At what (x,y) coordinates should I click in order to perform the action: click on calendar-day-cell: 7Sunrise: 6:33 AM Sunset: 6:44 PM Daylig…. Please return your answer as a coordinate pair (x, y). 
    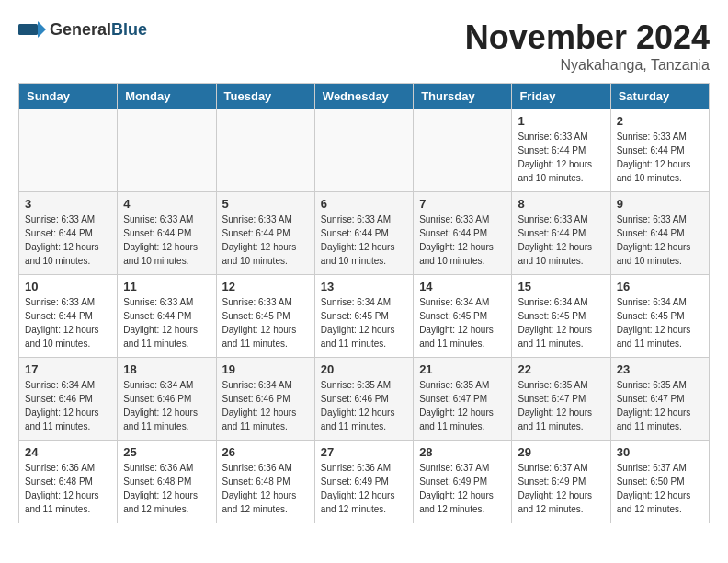
    Looking at the image, I should click on (463, 234).